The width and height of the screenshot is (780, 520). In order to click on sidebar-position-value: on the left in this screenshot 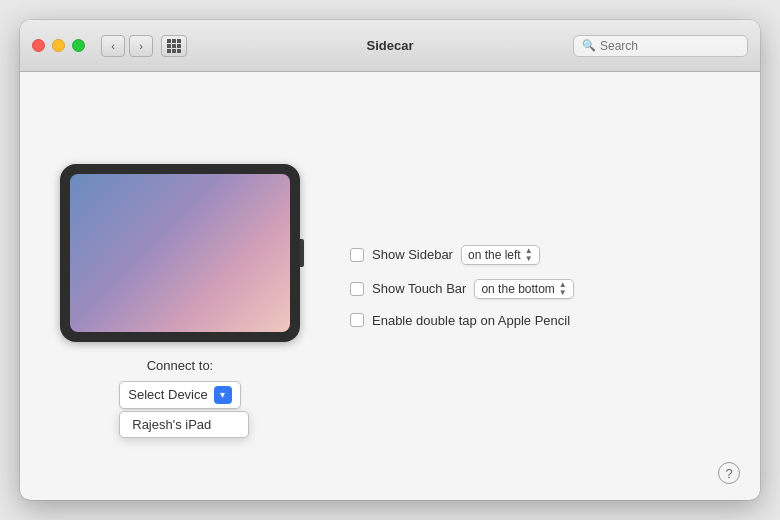, I will do `click(494, 255)`.